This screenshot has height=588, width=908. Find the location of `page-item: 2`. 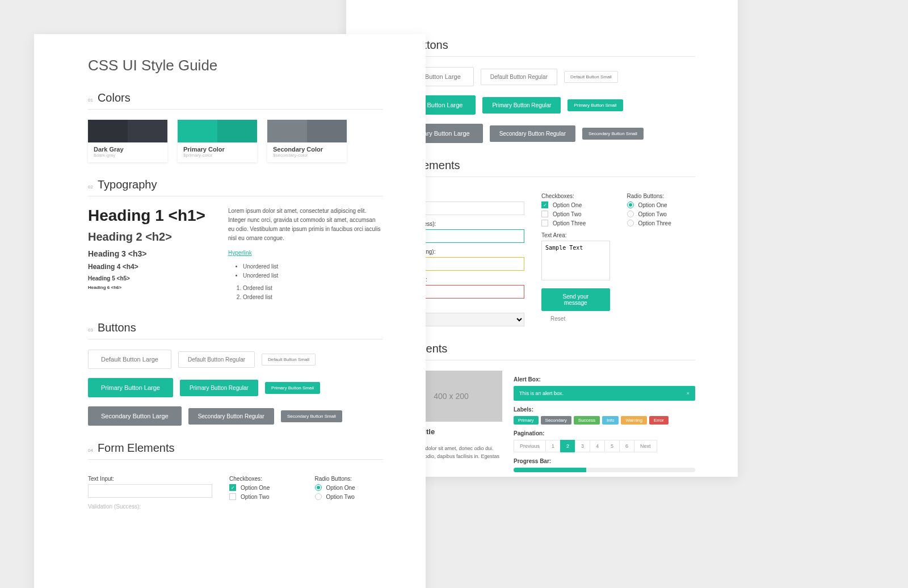

page-item: 2 is located at coordinates (568, 446).